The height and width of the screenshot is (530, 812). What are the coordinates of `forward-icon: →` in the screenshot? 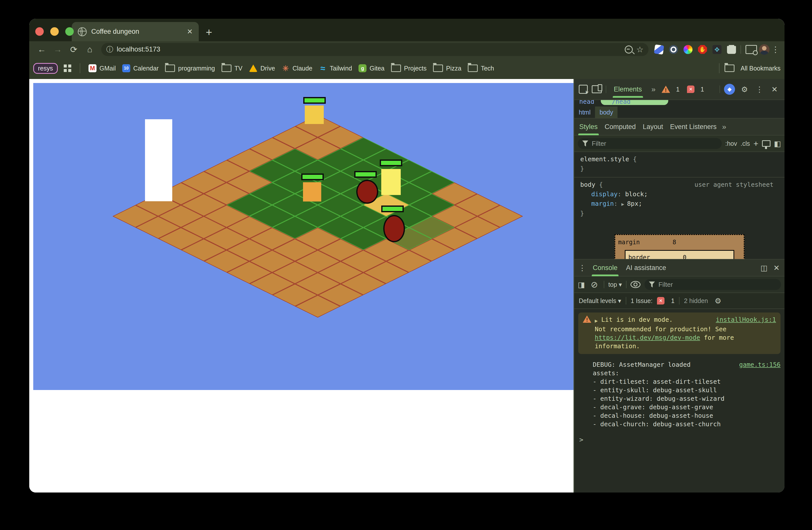 It's located at (58, 49).